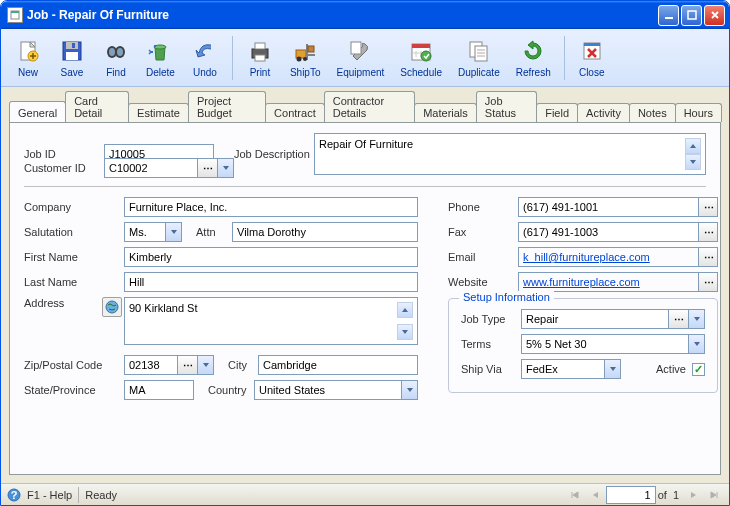 Image resolution: width=730 pixels, height=506 pixels. Describe the element at coordinates (533, 51) in the screenshot. I see `refresh-icon` at that location.